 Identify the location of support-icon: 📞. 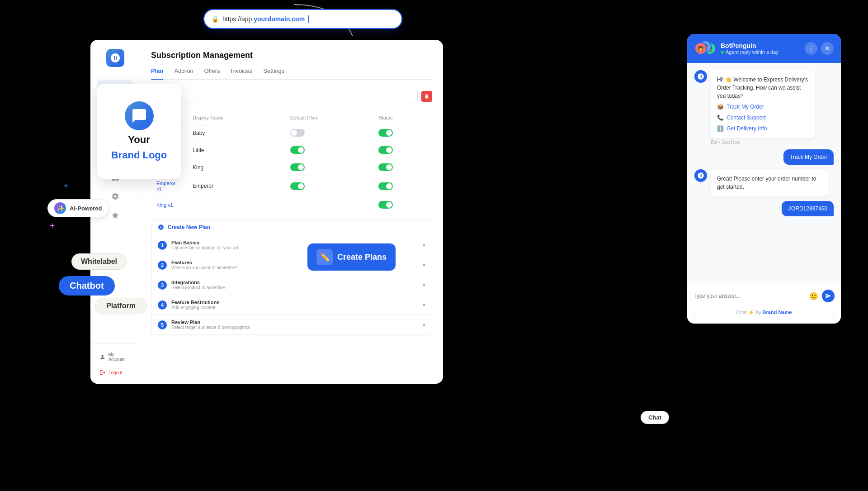
(721, 118).